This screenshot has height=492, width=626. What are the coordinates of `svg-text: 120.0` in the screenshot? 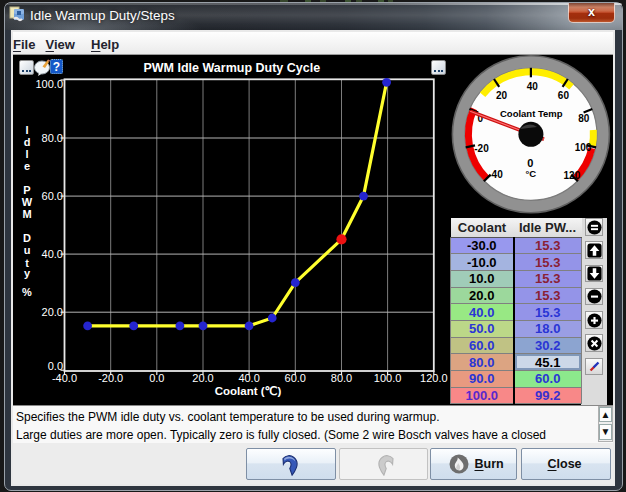 It's located at (434, 378).